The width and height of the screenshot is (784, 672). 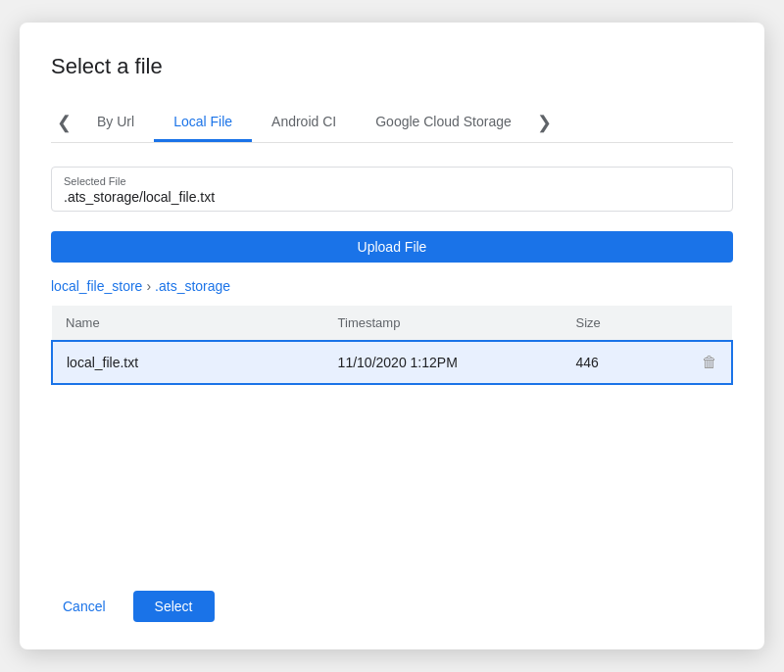 What do you see at coordinates (443, 323) in the screenshot?
I see `col-header-timestamp: Timestamp` at bounding box center [443, 323].